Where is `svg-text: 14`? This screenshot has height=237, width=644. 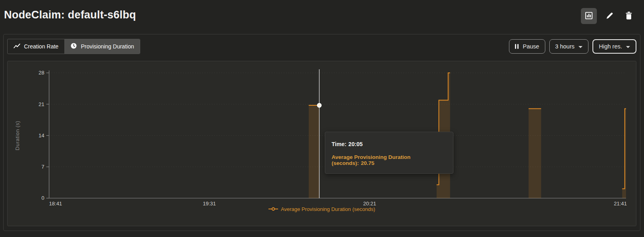
svg-text: 14 is located at coordinates (41, 135).